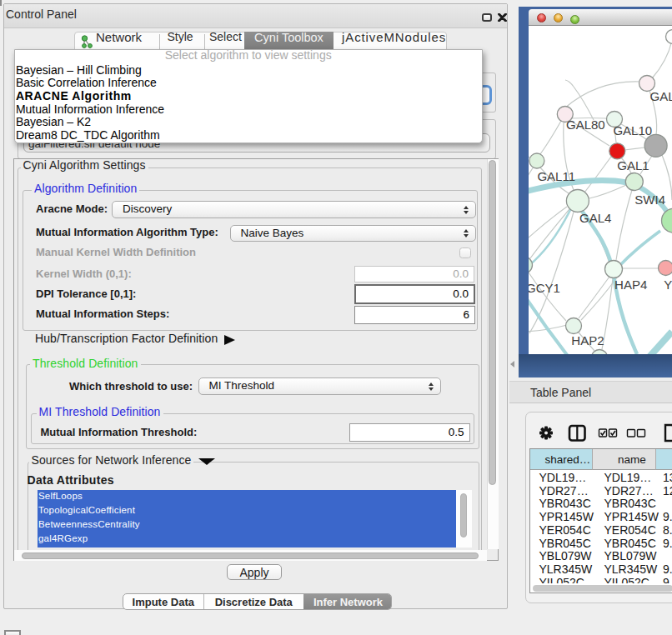 The width and height of the screenshot is (672, 635). I want to click on svg-text: GAL10, so click(632, 130).